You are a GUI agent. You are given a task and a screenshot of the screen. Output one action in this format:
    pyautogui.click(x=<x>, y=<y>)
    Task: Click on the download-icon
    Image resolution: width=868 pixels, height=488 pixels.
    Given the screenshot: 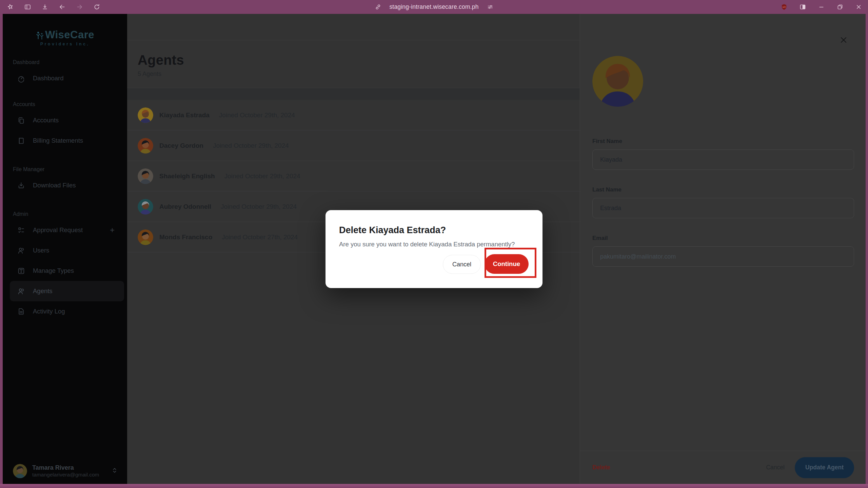 What is the action you would take?
    pyautogui.click(x=21, y=186)
    